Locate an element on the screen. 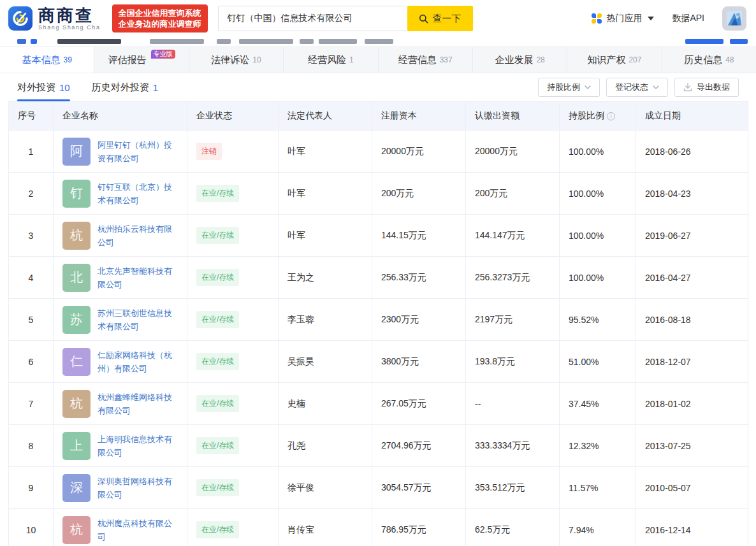 Image resolution: width=756 pixels, height=546 pixels. filter-dropdown: 持股比例 is located at coordinates (569, 87).